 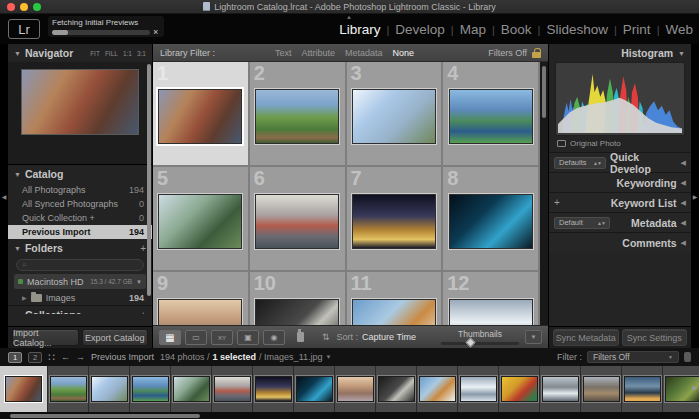 What do you see at coordinates (633, 357) in the screenshot?
I see `filmstrip-filter-dropdown: Filters Off` at bounding box center [633, 357].